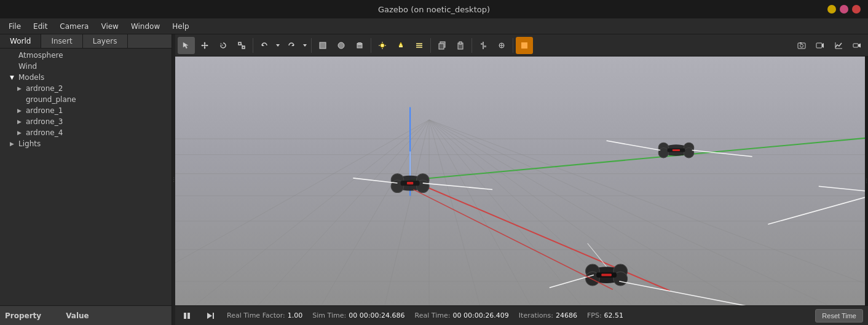 This screenshot has width=868, height=325. Describe the element at coordinates (832, 9) in the screenshot. I see `minimize-btn` at that location.